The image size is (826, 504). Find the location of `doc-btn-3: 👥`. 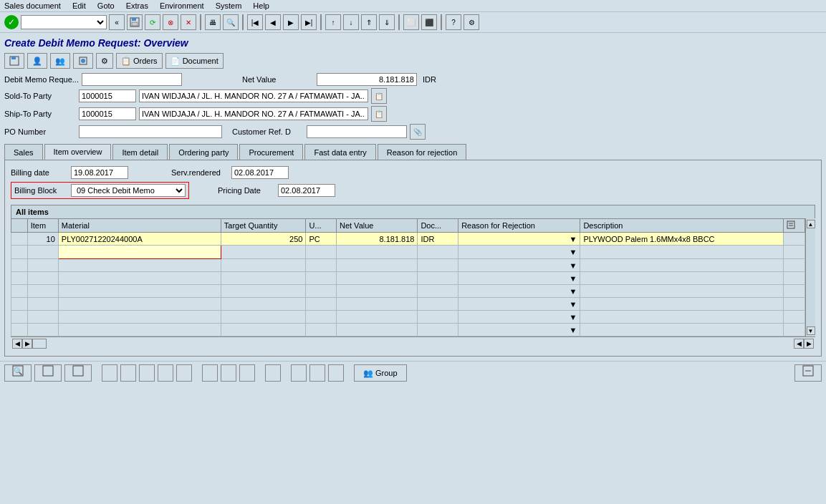

doc-btn-3: 👥 is located at coordinates (60, 61).